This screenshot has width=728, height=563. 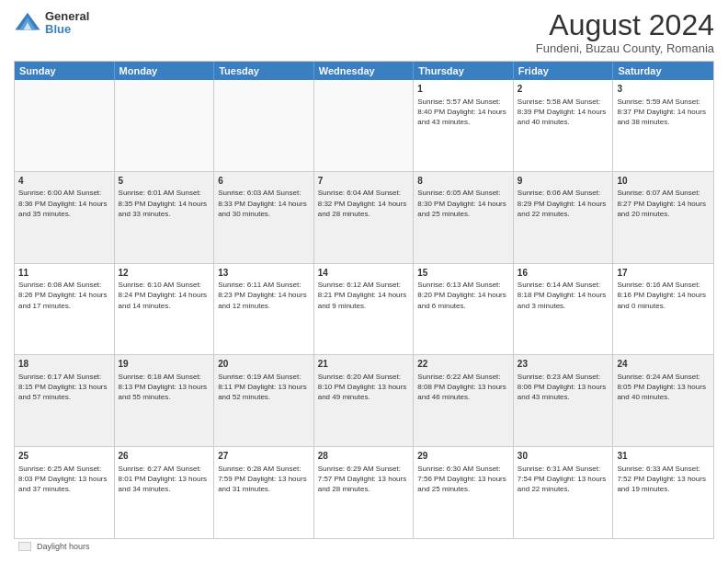 I want to click on cell-info: Sunrise: 6:00 AM Sunset: 8:36 PM Dayligh…, so click(x=64, y=203).